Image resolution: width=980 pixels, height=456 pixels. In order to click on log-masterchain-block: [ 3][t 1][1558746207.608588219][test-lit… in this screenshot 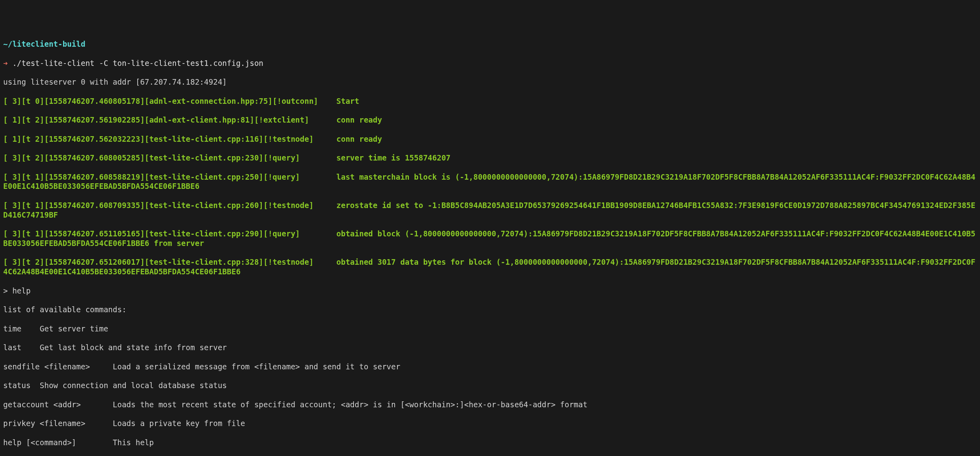, I will do `click(490, 182)`.